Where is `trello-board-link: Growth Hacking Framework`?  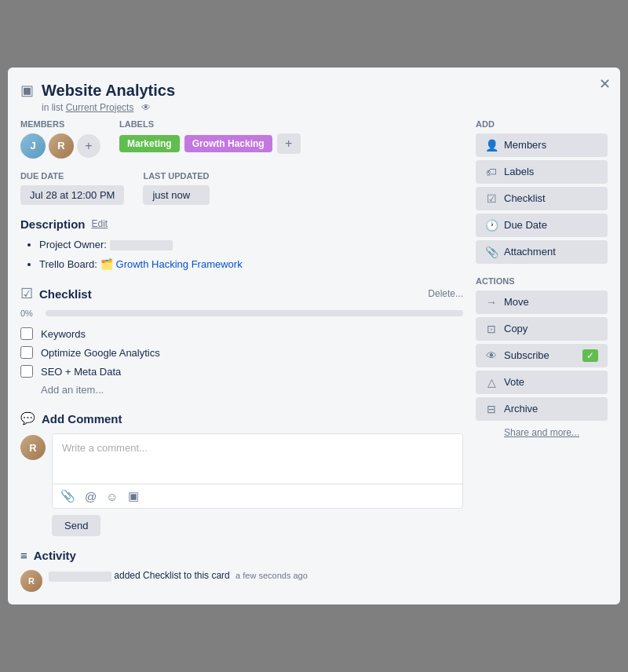 trello-board-link: Growth Hacking Framework is located at coordinates (179, 264).